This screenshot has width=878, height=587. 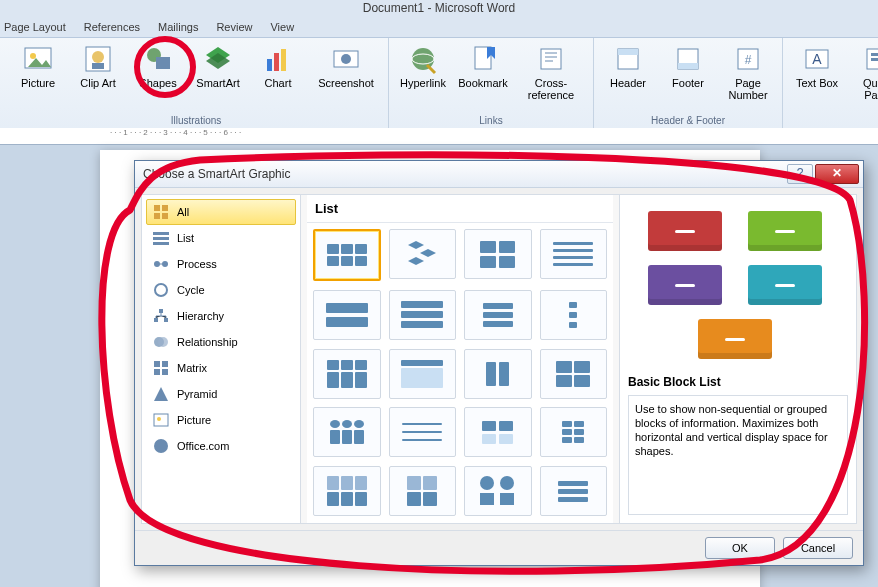 I want to click on category-cycle: Cycle, so click(x=221, y=290).